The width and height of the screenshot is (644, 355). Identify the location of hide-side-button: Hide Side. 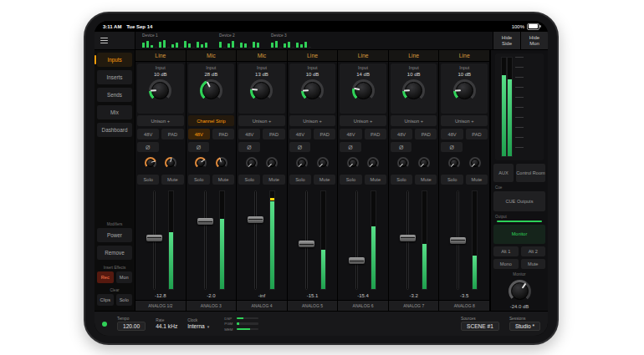
(507, 40).